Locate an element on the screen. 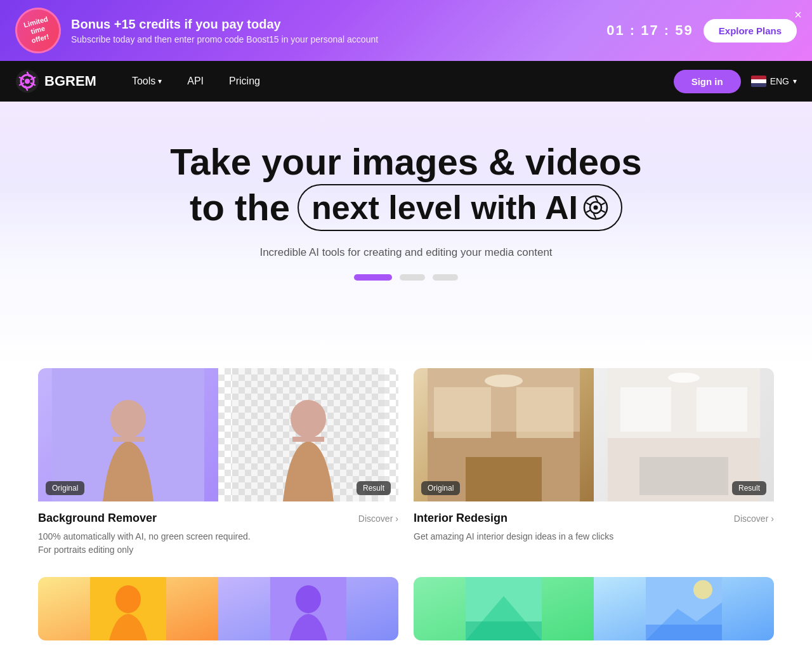  hero-line1: Take your images & videos is located at coordinates (406, 162).